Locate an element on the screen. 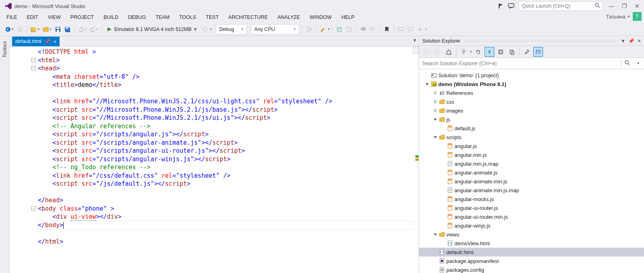  tree-item: angular-winjs.js is located at coordinates (531, 226).